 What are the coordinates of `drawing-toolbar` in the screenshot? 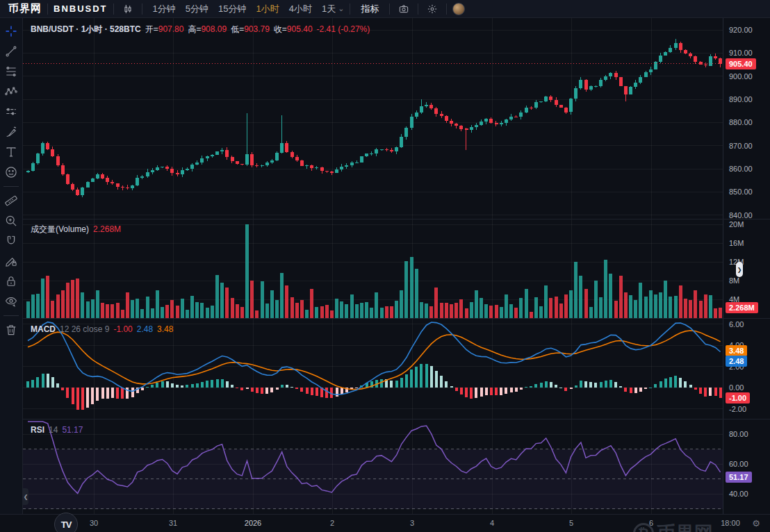 It's located at (11, 266).